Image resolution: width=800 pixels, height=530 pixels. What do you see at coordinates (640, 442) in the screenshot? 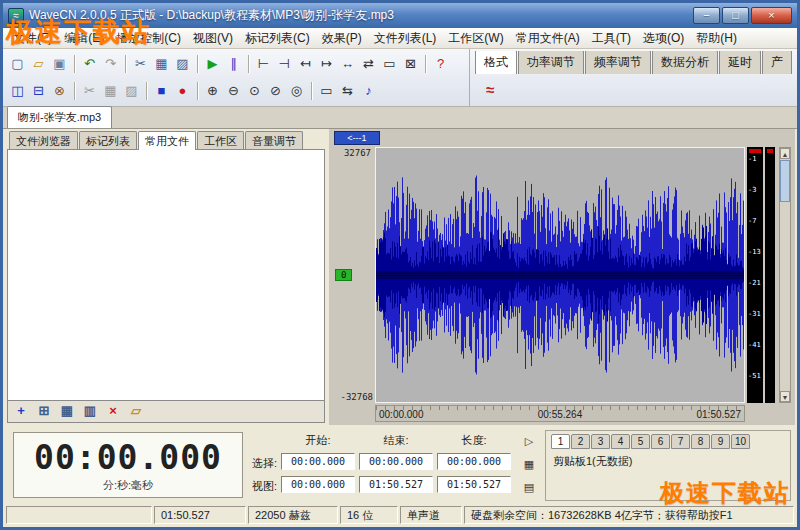
I see `clipboard-tab-5: 5` at bounding box center [640, 442].